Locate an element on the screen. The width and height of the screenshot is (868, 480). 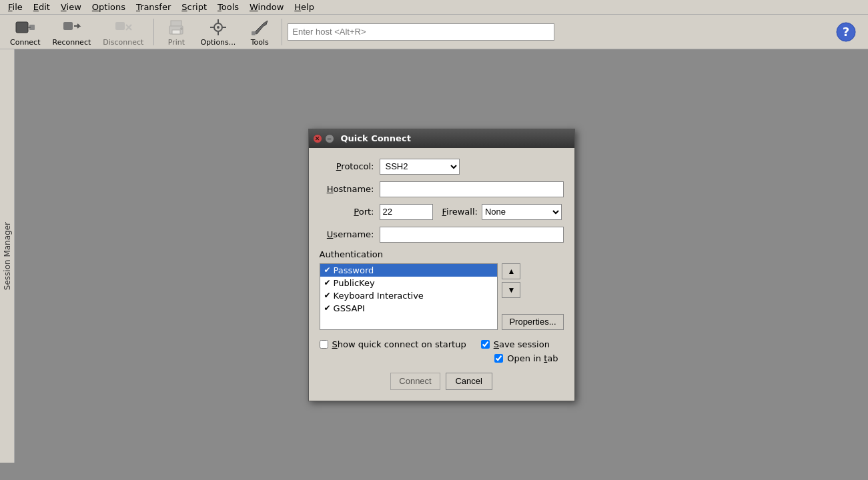
auth-label-password: Password is located at coordinates (354, 271).